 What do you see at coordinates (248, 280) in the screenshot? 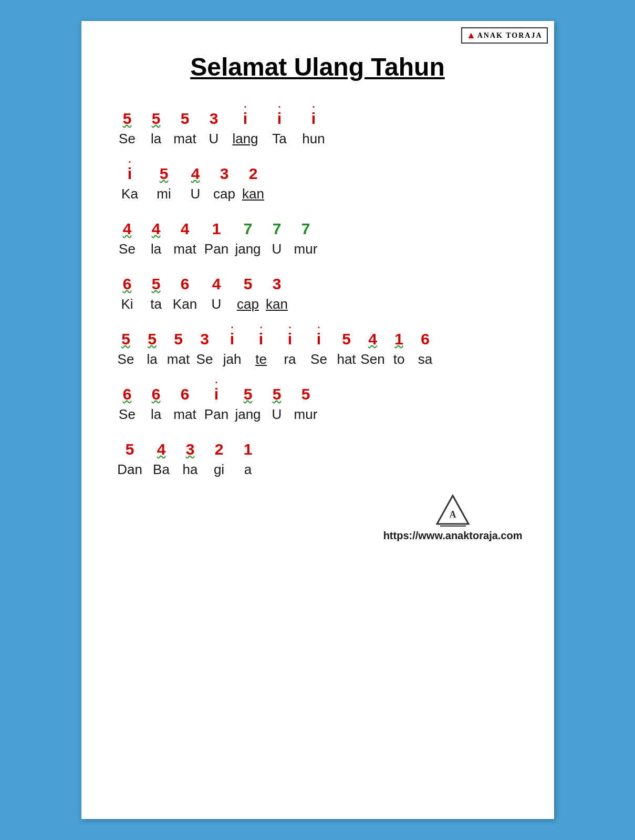
I see `note-line4-4: 5` at bounding box center [248, 280].